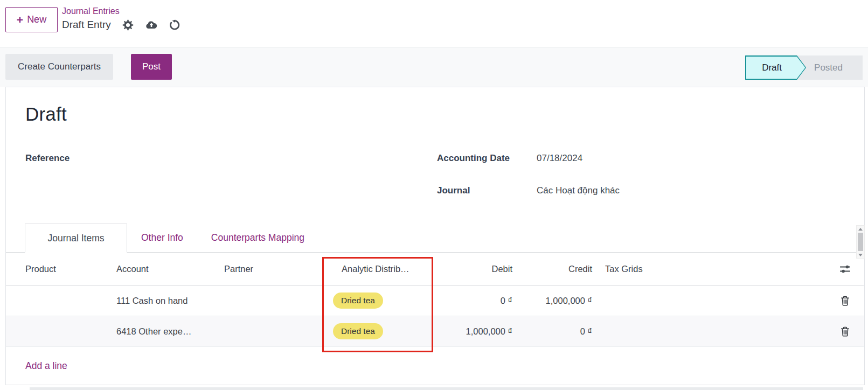  What do you see at coordinates (59, 67) in the screenshot?
I see `create-counterparts-button: Create Counterparts` at bounding box center [59, 67].